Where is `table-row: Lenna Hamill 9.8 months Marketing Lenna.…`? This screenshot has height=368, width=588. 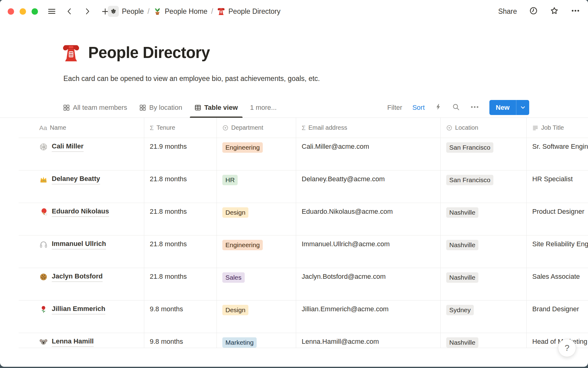
table-row: Lenna Hamill 9.8 months Marketing Lenna.… is located at coordinates (303, 340).